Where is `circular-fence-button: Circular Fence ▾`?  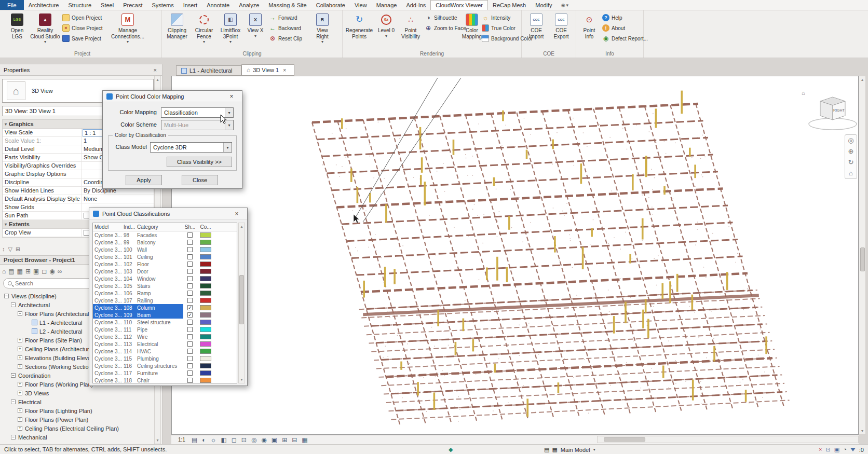 circular-fence-button: Circular Fence ▾ is located at coordinates (204, 31).